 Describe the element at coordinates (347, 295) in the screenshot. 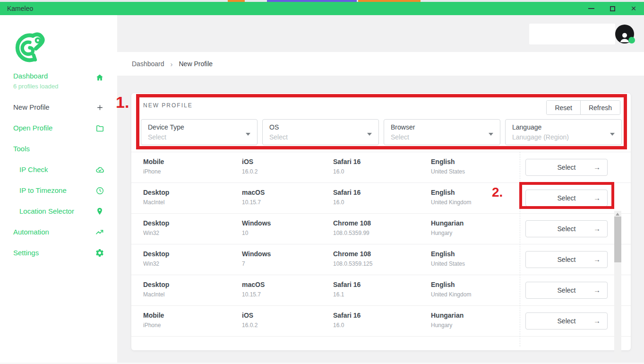

I see `cell-subvalue: 16.1` at that location.